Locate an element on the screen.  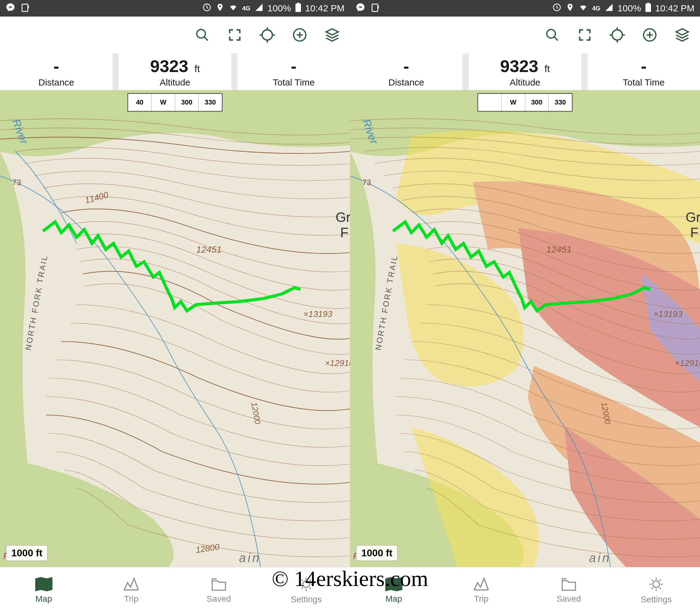
stat-totaltime: - Total Time is located at coordinates (294, 72).